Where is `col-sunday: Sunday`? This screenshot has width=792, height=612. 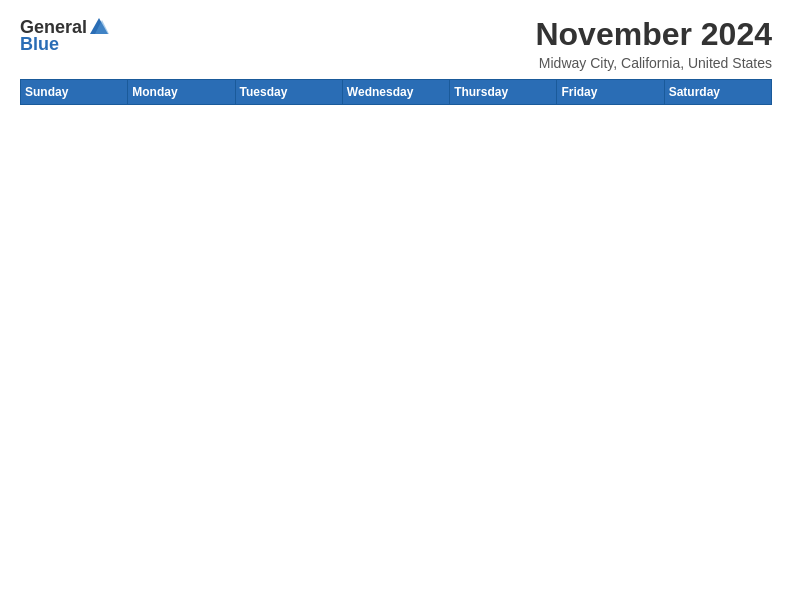
col-sunday: Sunday is located at coordinates (74, 92).